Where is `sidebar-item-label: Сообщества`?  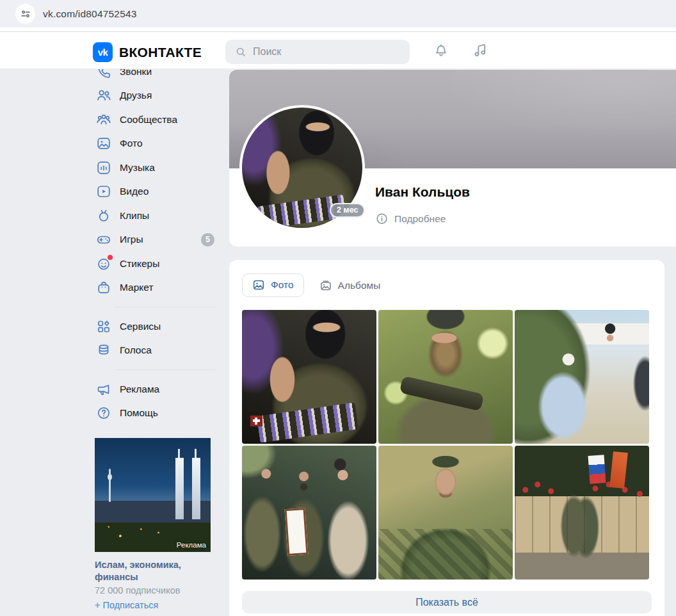
sidebar-item-label: Сообщества is located at coordinates (149, 120).